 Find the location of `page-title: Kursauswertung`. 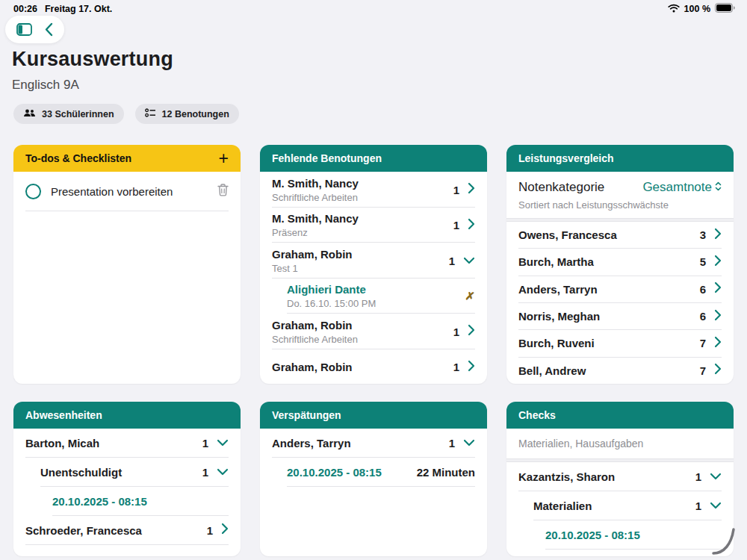

page-title: Kursauswertung is located at coordinates (93, 60).